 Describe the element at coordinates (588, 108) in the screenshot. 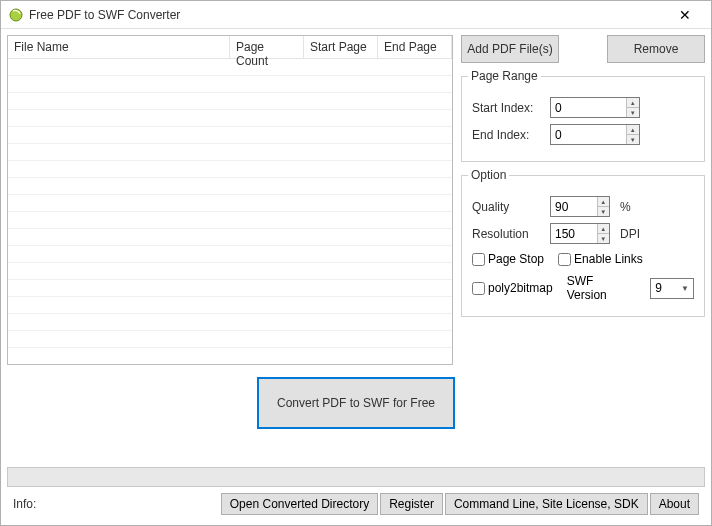

I see `start-index-input` at that location.